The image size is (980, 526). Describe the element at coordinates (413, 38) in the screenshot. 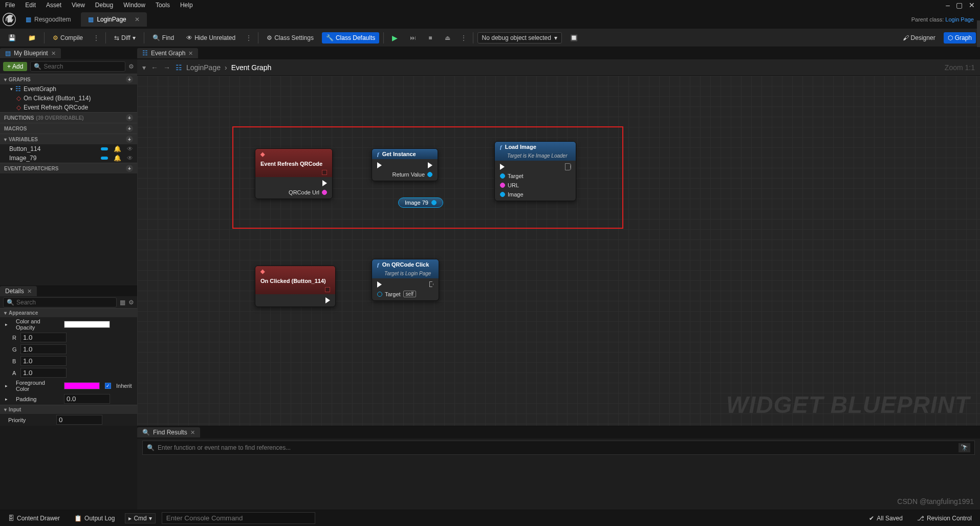

I see `skip-button: ⏭` at that location.